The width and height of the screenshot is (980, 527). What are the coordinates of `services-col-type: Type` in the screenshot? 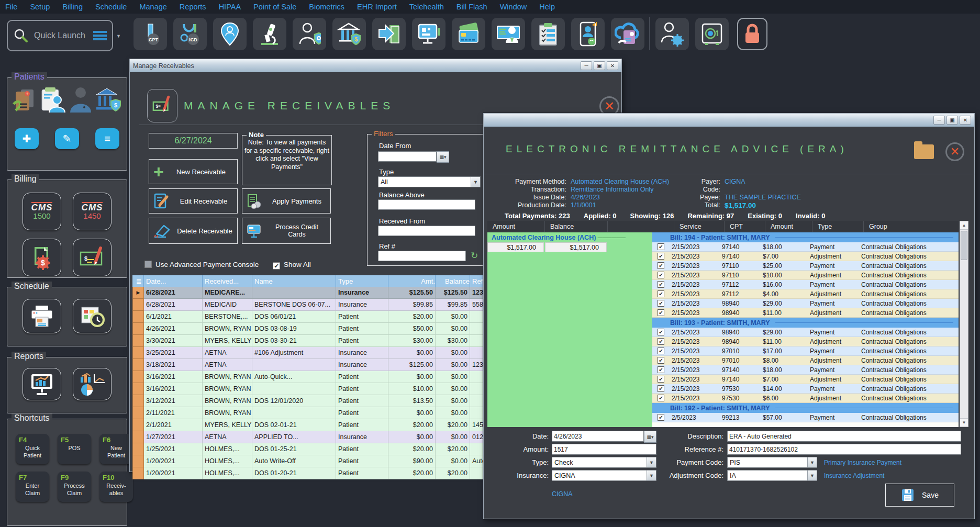 It's located at (838, 226).